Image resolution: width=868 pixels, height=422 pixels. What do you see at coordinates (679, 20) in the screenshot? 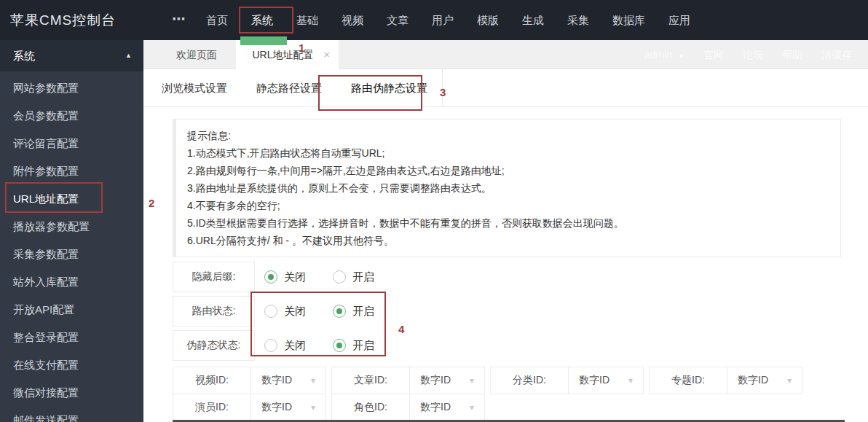
I see `nav-item-apps: 应用` at bounding box center [679, 20].